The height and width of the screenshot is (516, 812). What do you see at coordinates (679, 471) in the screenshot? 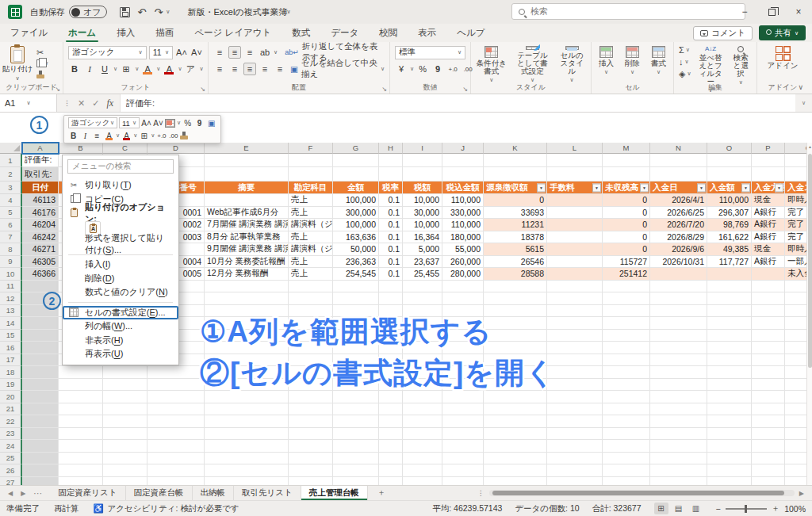
I see `cell-N26` at bounding box center [679, 471].